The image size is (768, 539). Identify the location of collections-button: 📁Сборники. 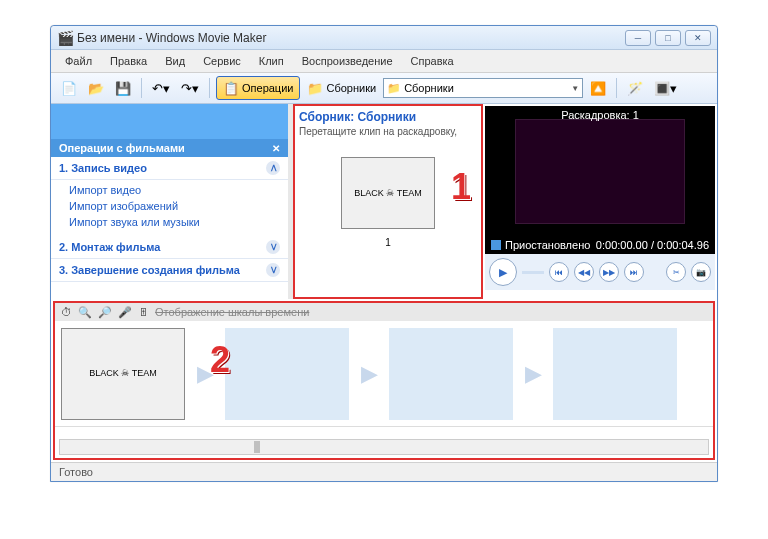
(342, 88).